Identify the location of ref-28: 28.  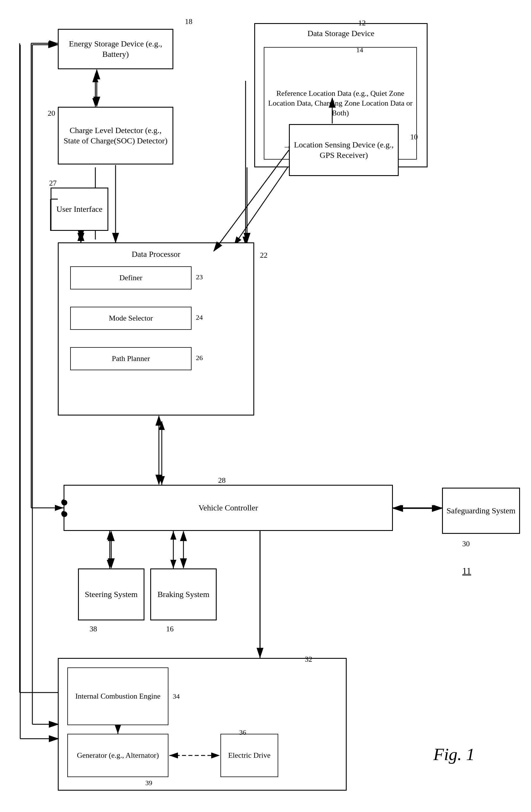
(222, 480).